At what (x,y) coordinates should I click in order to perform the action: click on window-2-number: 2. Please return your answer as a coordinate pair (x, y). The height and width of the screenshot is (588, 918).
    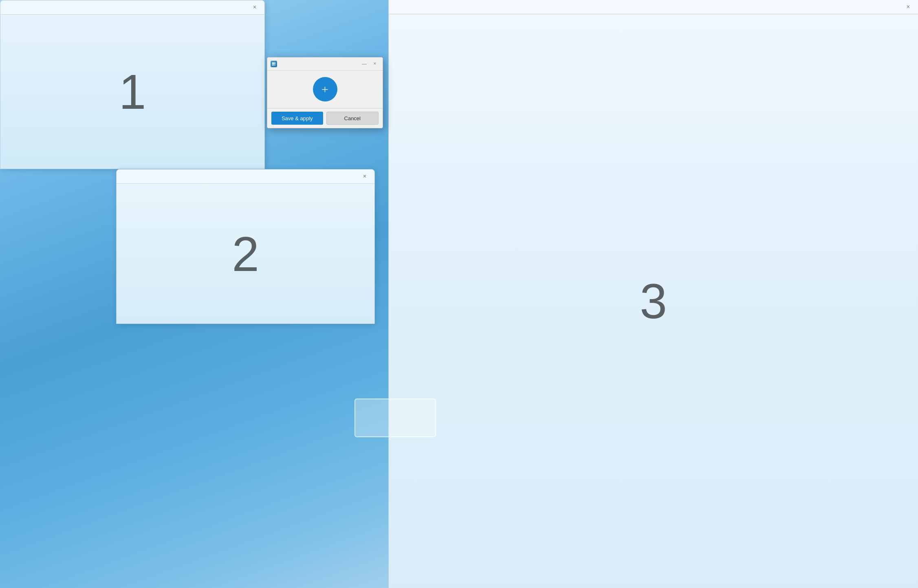
    Looking at the image, I should click on (245, 254).